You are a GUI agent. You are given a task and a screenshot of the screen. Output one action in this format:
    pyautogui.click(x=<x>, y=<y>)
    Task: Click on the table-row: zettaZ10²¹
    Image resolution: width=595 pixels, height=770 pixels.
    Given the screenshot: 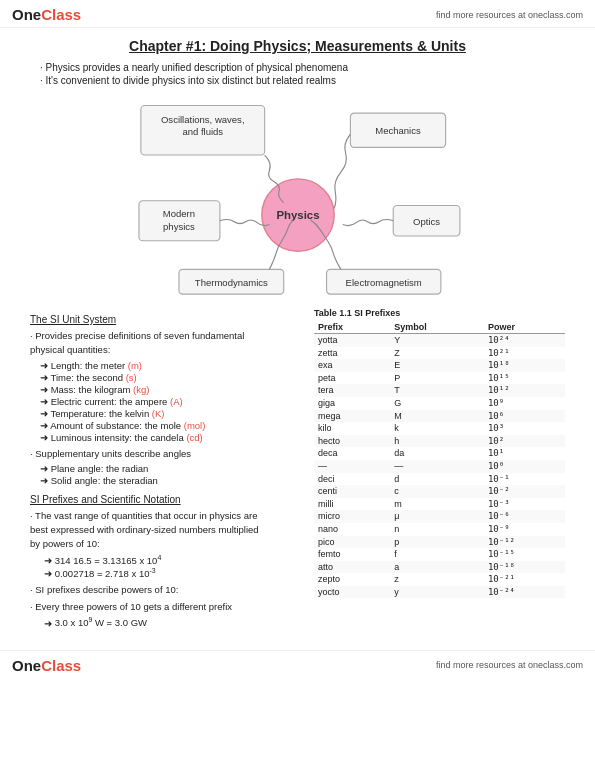 What is the action you would take?
    pyautogui.click(x=440, y=354)
    